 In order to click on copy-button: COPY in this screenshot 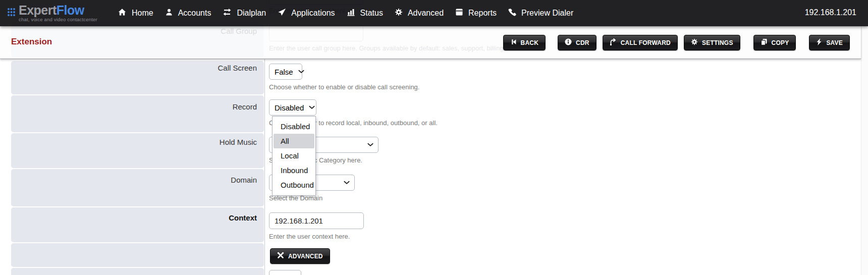, I will do `click(775, 42)`.